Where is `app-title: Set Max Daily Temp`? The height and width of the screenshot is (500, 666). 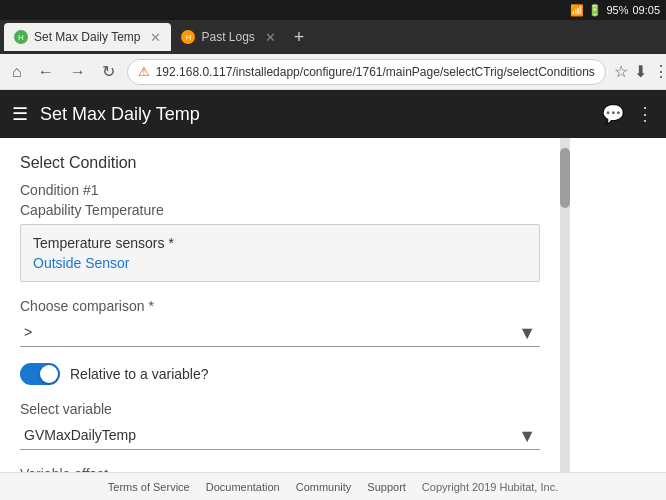
app-title: Set Max Daily Temp is located at coordinates (315, 114).